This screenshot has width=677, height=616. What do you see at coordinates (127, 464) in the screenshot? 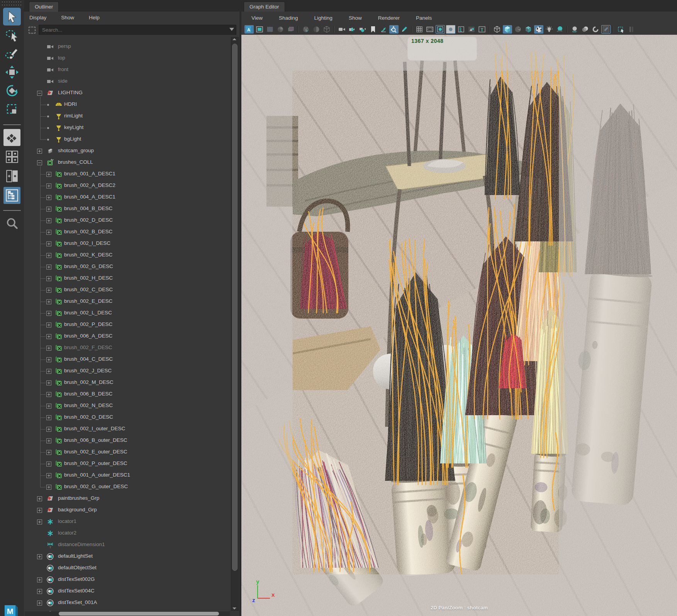
I see `outliner-row-brush_002_P_outer_DESC: brush_002_P_outer_DESC` at bounding box center [127, 464].